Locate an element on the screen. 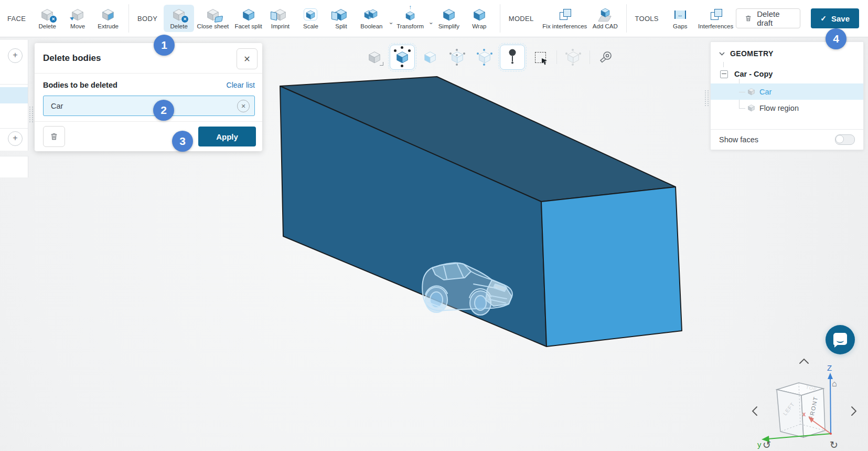  isolate-body-icon is located at coordinates (573, 57).